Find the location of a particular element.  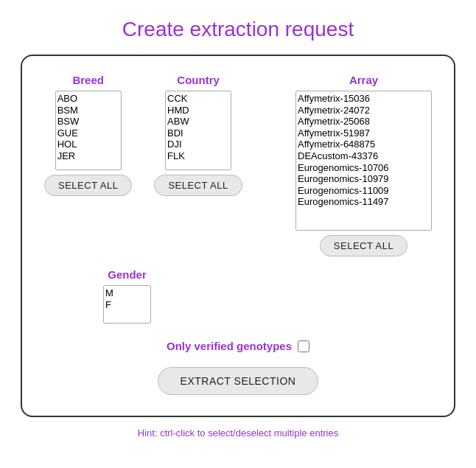

country-select: CCKHMDABWBDIDJIFLK is located at coordinates (198, 130).